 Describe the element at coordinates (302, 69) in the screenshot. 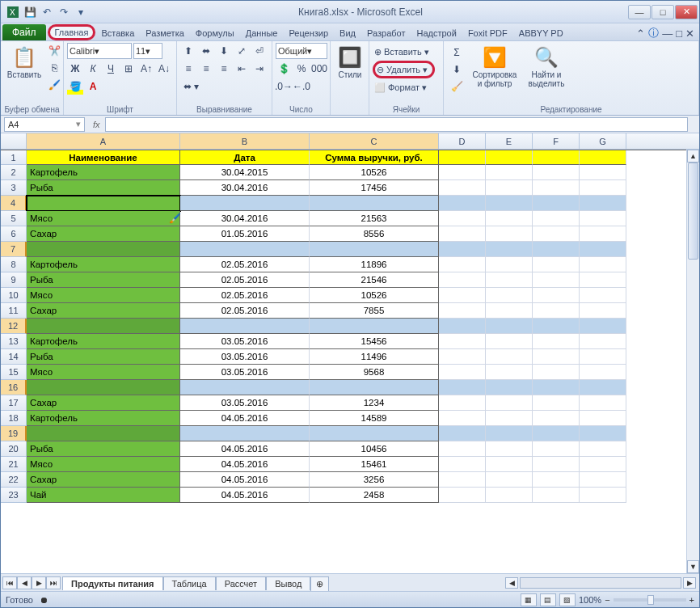

I see `percent-icon: %` at that location.